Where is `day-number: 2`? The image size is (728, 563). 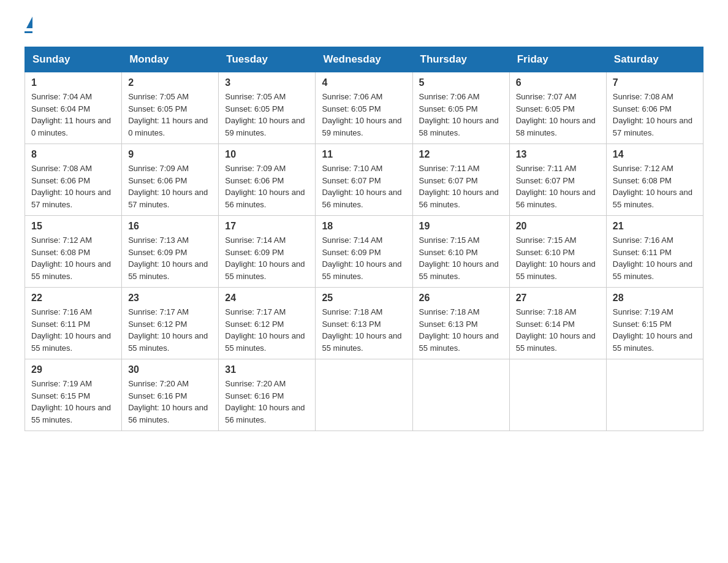
day-number: 2 is located at coordinates (170, 83).